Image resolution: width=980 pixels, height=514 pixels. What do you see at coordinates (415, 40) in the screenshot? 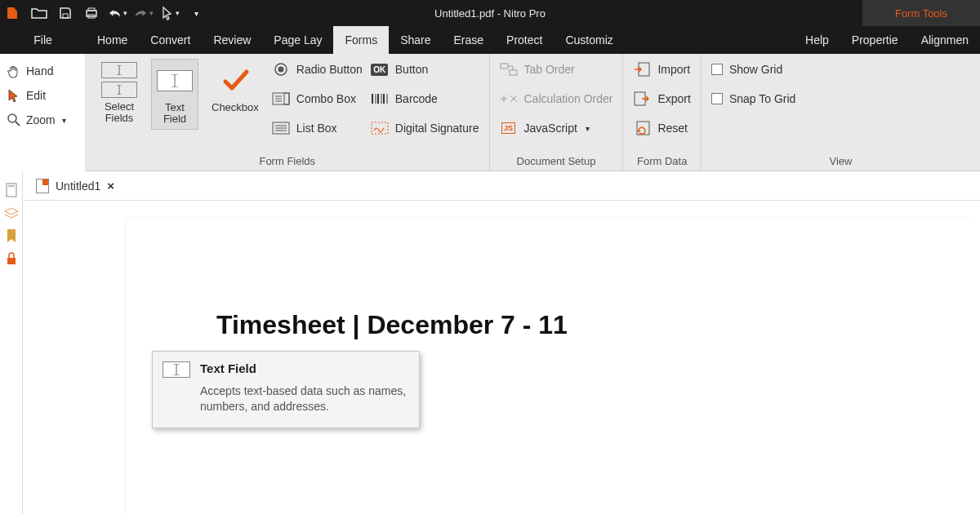
I see `tab-share: Share` at bounding box center [415, 40].